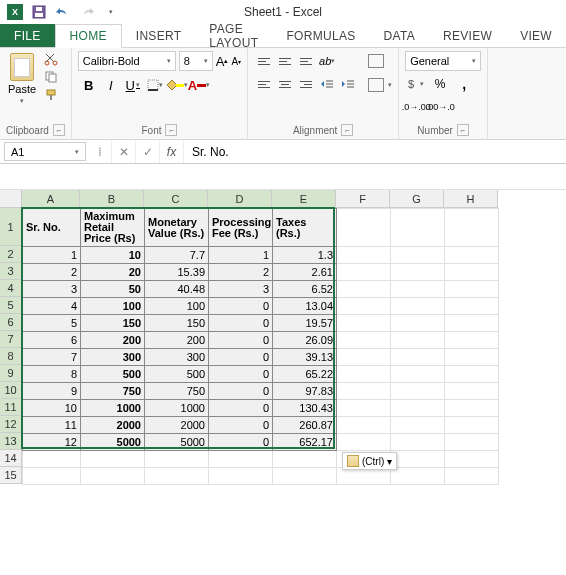 This screenshot has width=566, height=575. I want to click on cell-H11, so click(472, 408).